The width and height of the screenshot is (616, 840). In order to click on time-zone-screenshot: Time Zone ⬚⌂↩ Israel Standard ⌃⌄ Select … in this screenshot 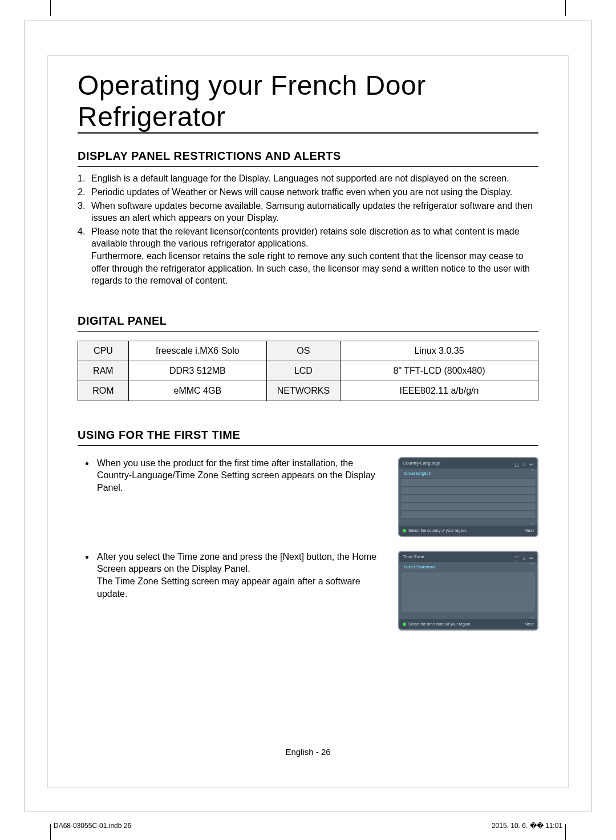, I will do `click(468, 591)`.